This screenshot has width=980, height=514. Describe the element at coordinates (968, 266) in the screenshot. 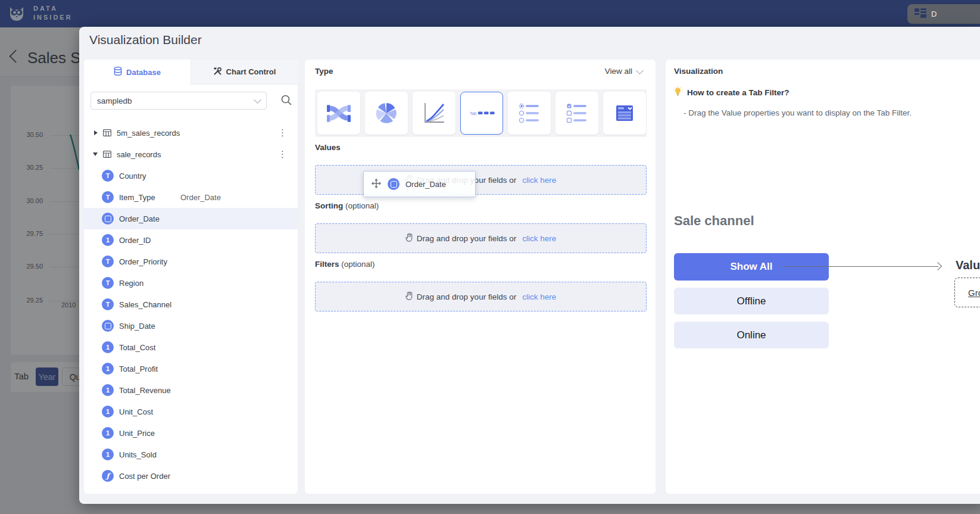

I see `annotation-value-label: Value` at that location.